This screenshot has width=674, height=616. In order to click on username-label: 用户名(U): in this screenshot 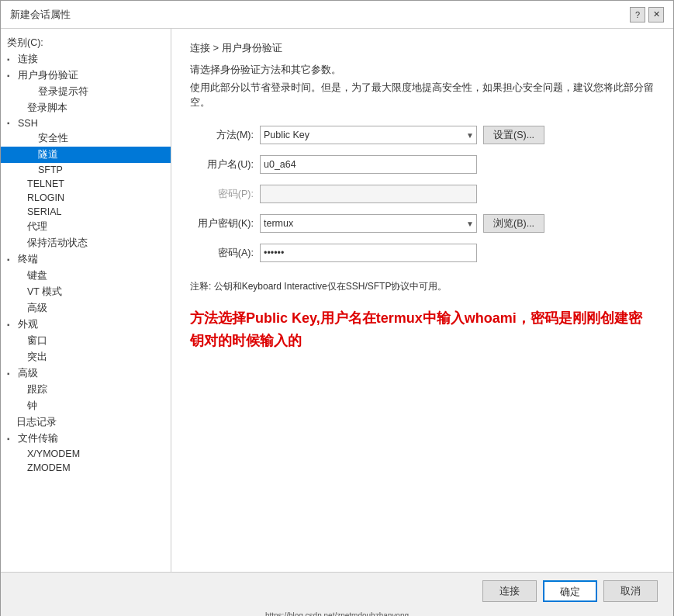, I will do `click(225, 164)`.